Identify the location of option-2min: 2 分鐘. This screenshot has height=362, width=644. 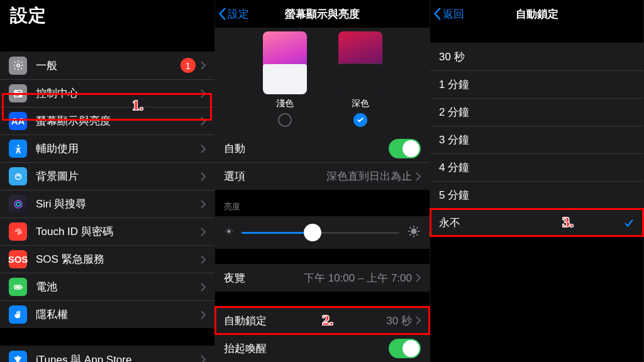
(537, 112).